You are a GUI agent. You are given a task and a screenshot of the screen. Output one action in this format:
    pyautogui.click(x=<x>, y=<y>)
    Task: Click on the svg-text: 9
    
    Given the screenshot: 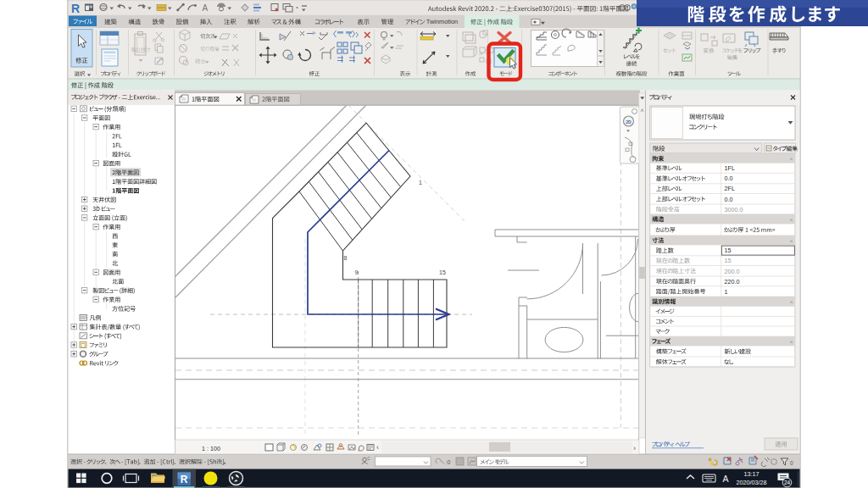 What is the action you would take?
    pyautogui.click(x=357, y=273)
    